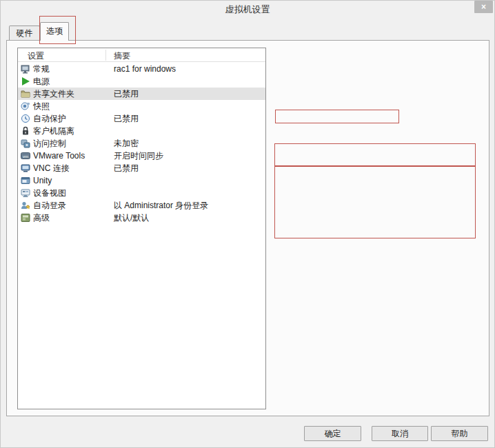 The height and width of the screenshot is (448, 495). Describe the element at coordinates (36, 57) in the screenshot. I see `column-header-settings: 设置` at that location.